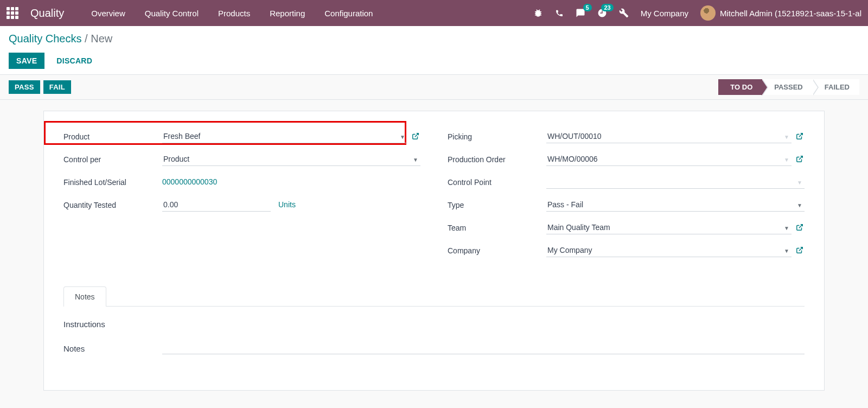  What do you see at coordinates (287, 205) in the screenshot?
I see `qty-unit: Units` at bounding box center [287, 205].